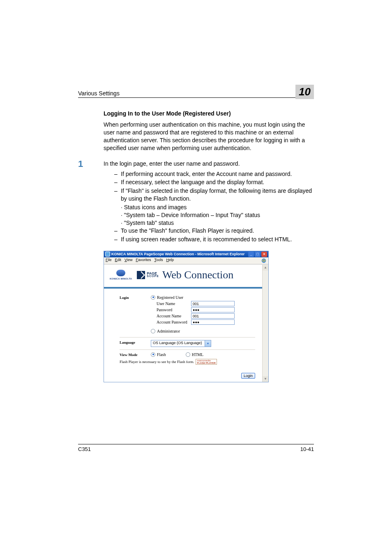  I want to click on menu-view: View, so click(128, 261).